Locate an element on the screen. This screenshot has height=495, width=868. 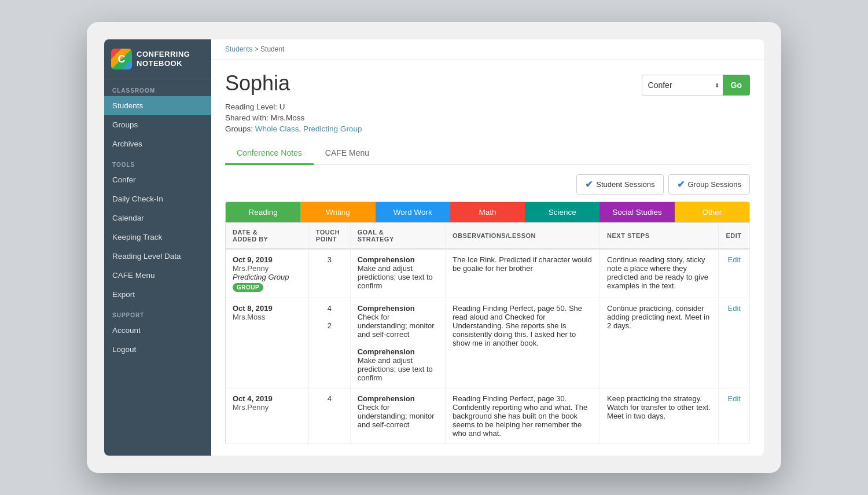
sidebar-item-export: Export is located at coordinates (157, 294).